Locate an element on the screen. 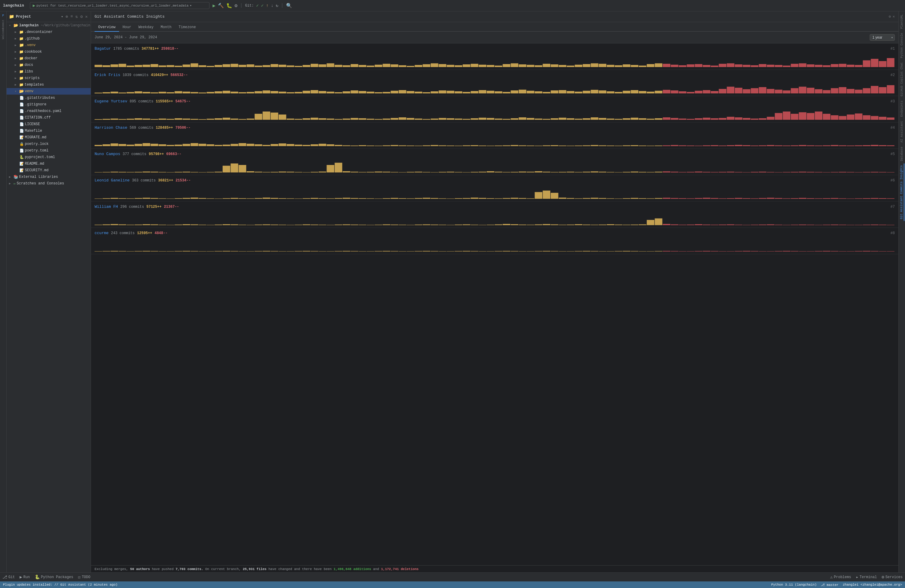 Image resolution: width=905 pixels, height=588 pixels. tree-item-docker: ▶ 📁 docker is located at coordinates (49, 59).